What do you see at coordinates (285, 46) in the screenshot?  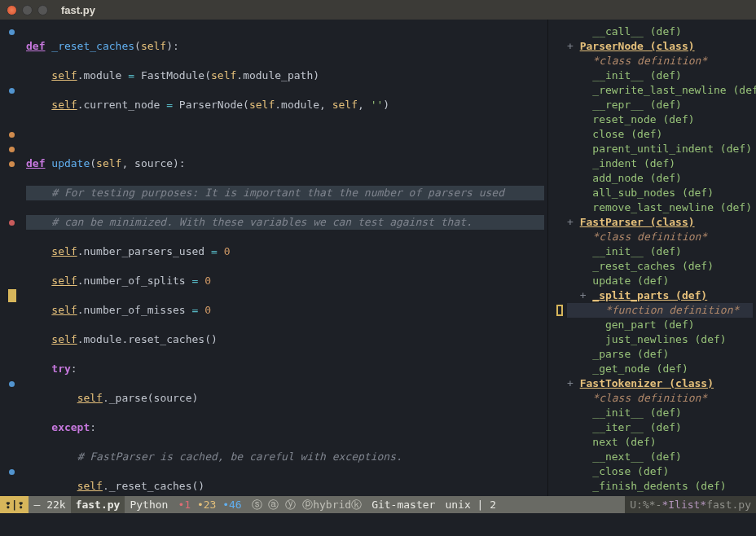 I see `code-line: def _reset_caches(self):` at bounding box center [285, 46].